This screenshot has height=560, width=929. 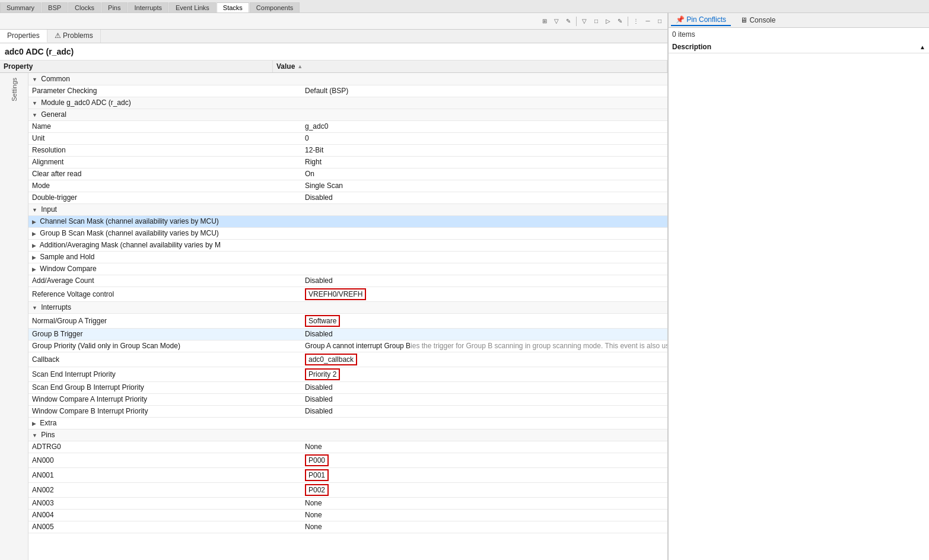 I want to click on table-row: ▼ Interrupts, so click(x=348, y=307).